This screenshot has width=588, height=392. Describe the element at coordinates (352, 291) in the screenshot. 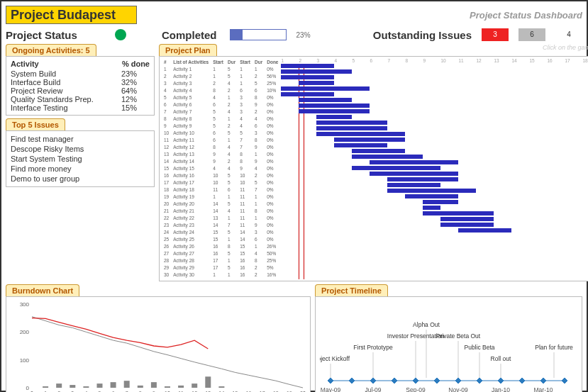

I see `timeline-tab: Project Timeline` at that location.